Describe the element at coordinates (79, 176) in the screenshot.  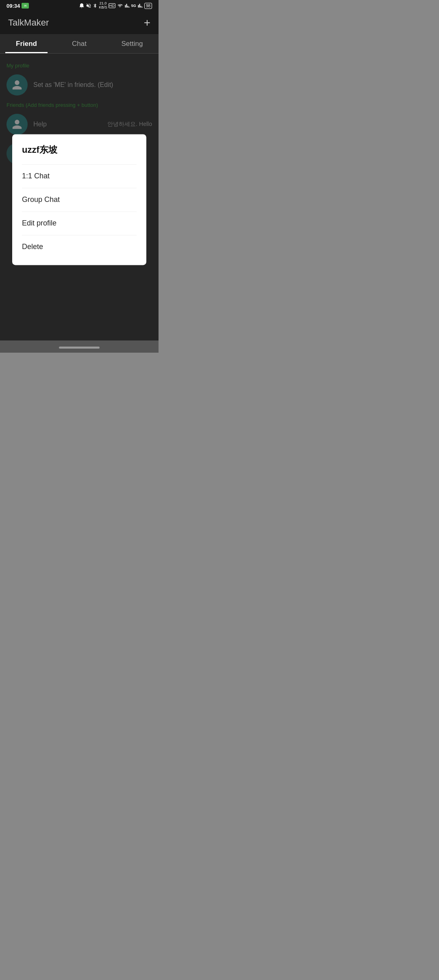
I see `modal-item-one-on-one-chat: 1:1 Chat` at that location.